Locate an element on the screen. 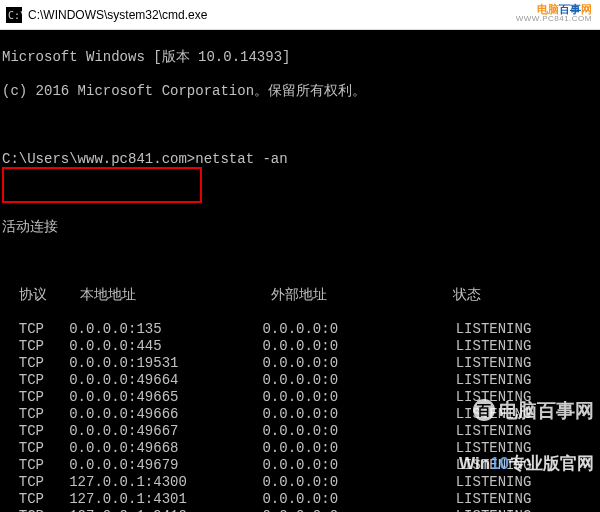 The image size is (600, 512). table-row: TCP 0.0.0.0:19531 0.0.0.0:0 LISTENING is located at coordinates (301, 364).